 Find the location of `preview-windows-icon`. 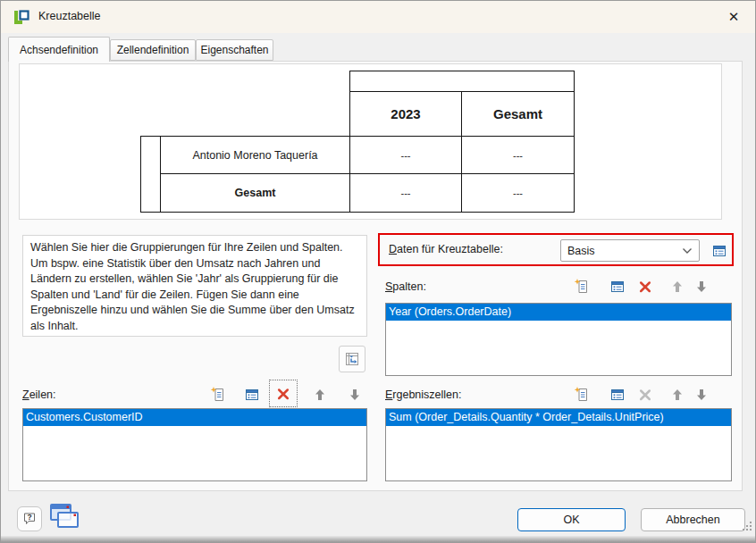

preview-windows-icon is located at coordinates (65, 519).